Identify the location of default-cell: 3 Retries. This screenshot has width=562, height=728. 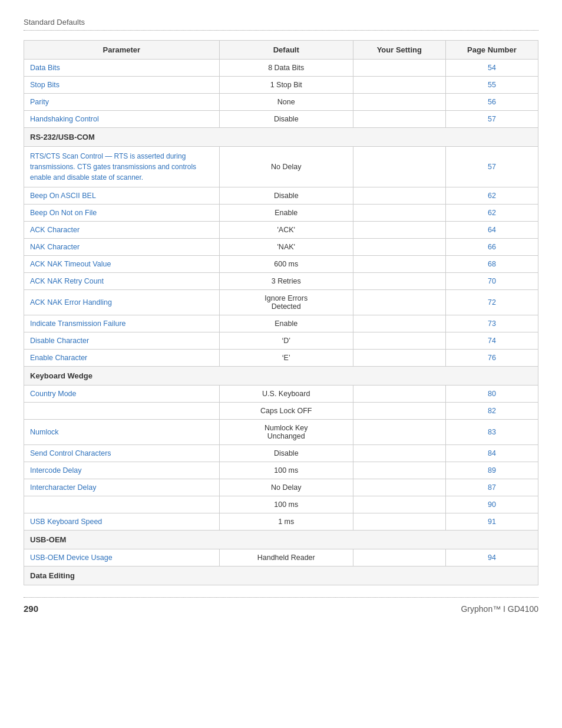
(286, 282).